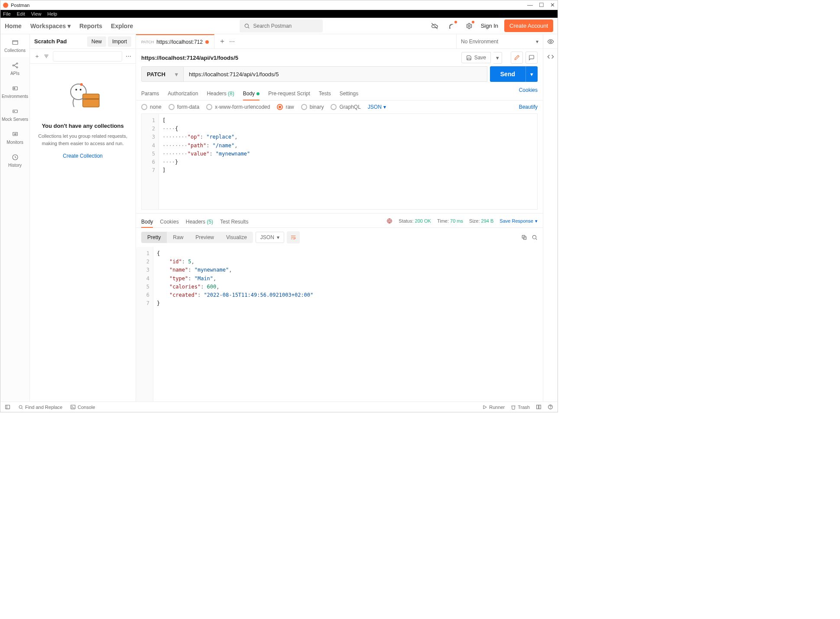  I want to click on body-graphql-radio: GraphQL, so click(346, 107).